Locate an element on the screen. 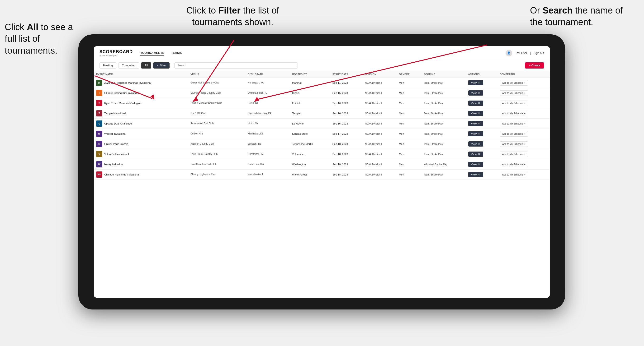 The width and height of the screenshot is (644, 346). cell-hosted-3: Temple is located at coordinates (310, 113).